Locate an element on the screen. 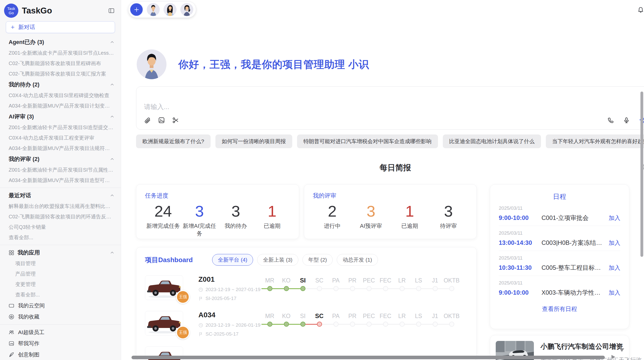 This screenshot has height=360, width=644. sidebar-task-item: Z001-全新燃油轻卡产品开发项目SI节点属性5D文件评审 is located at coordinates (61, 170).